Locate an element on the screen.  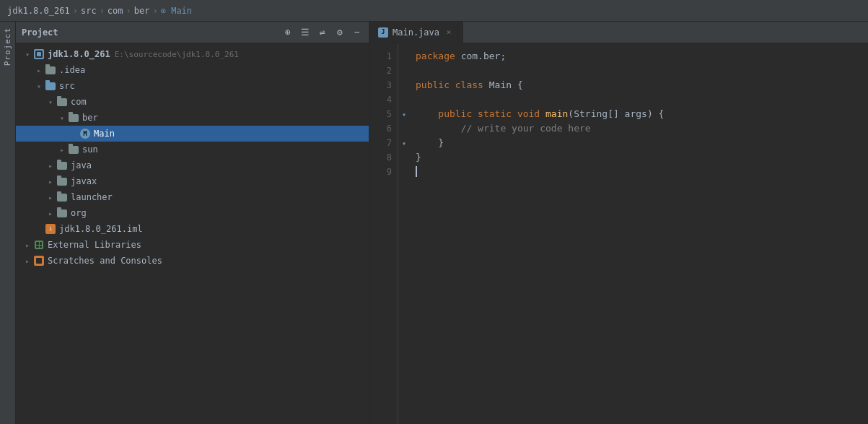
tree-label-sun: sun is located at coordinates (90, 150).